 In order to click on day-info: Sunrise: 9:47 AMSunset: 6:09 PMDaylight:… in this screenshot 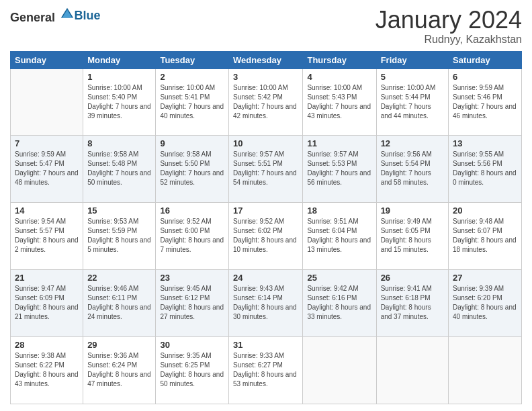, I will do `click(47, 303)`.